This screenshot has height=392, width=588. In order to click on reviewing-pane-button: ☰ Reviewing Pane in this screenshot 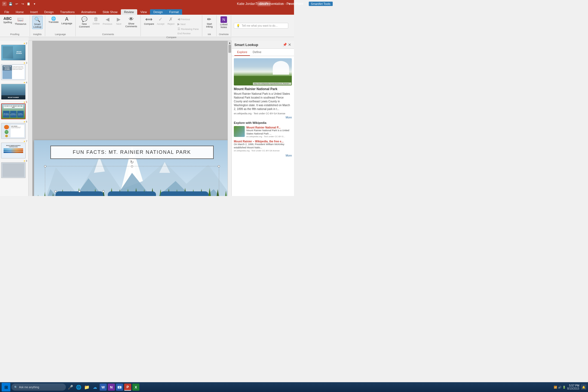, I will do `click(188, 29)`.